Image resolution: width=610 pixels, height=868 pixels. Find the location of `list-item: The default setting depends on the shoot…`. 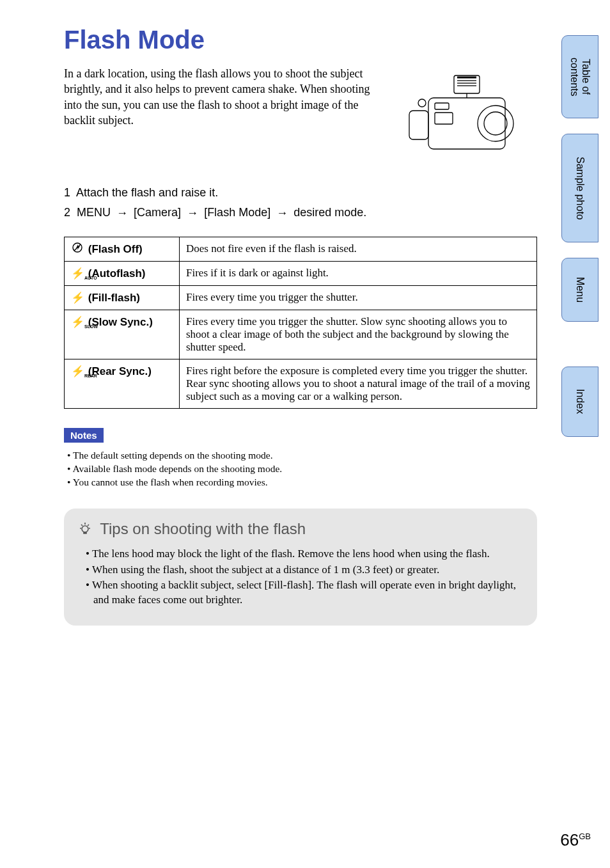

list-item: The default setting depends on the shoot… is located at coordinates (301, 455).